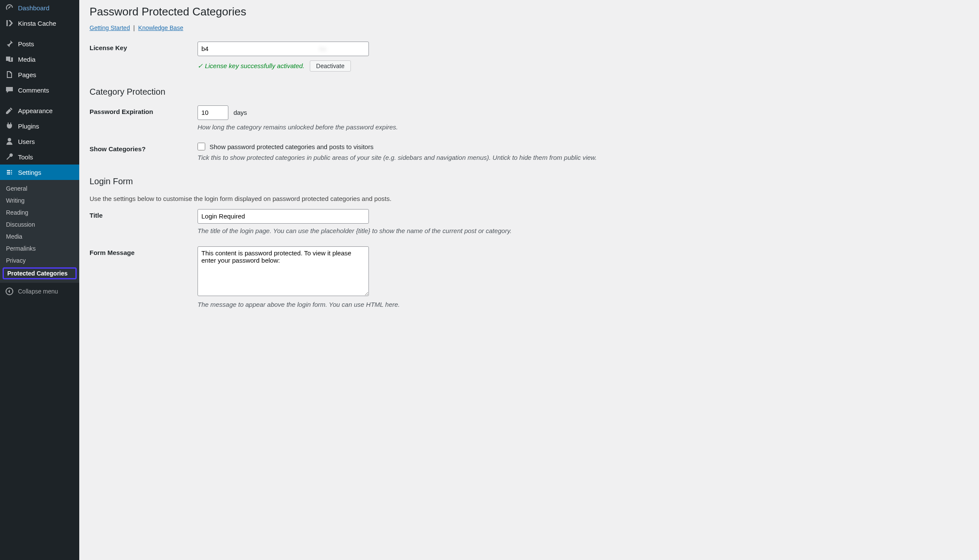 This screenshot has width=979, height=560. What do you see at coordinates (9, 44) in the screenshot?
I see `pin-icon` at bounding box center [9, 44].